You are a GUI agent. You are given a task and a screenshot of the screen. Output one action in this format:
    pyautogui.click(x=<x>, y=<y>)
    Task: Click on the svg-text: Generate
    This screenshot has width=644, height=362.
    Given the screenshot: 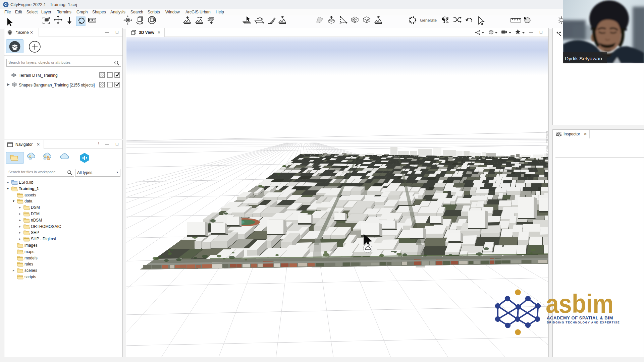 What is the action you would take?
    pyautogui.click(x=428, y=20)
    